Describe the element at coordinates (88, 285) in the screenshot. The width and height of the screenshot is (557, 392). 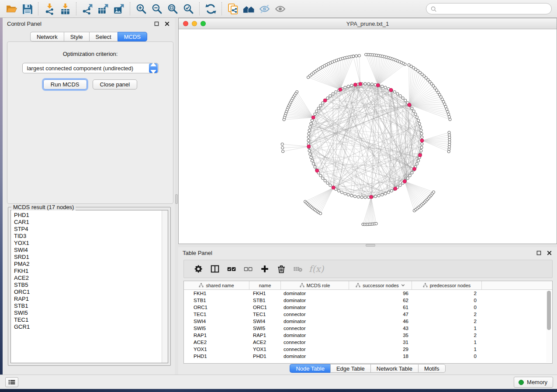
I see `mcds-result-item: STB5` at that location.